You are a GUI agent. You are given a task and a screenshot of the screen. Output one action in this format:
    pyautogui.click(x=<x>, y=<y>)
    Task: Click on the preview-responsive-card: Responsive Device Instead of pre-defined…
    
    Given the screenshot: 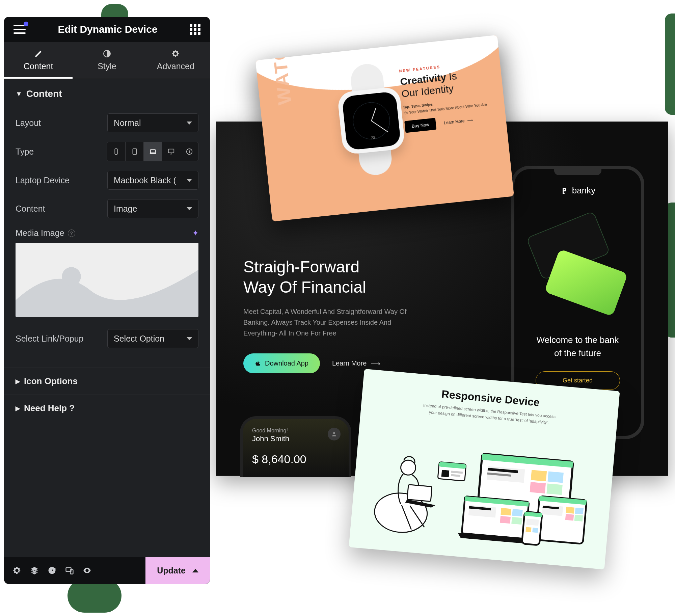 What is the action you would take?
    pyautogui.click(x=484, y=469)
    